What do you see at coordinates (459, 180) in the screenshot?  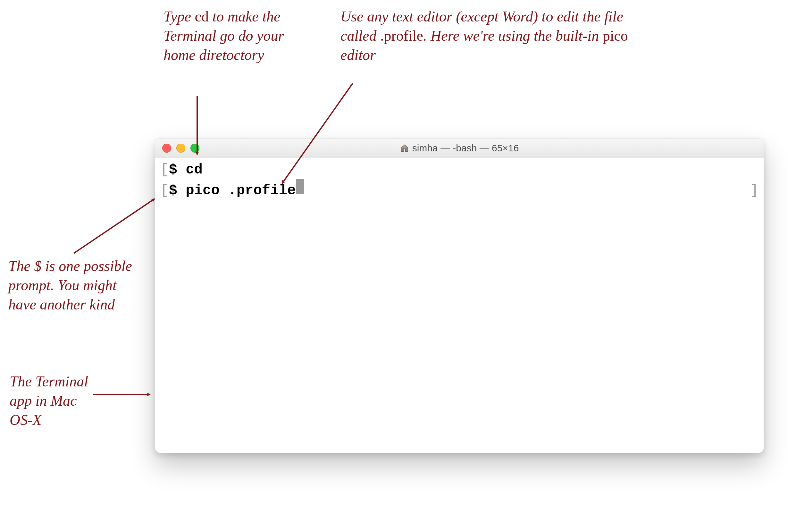 I see `terminal-body: [$ cd [$ pico .profile]` at bounding box center [459, 180].